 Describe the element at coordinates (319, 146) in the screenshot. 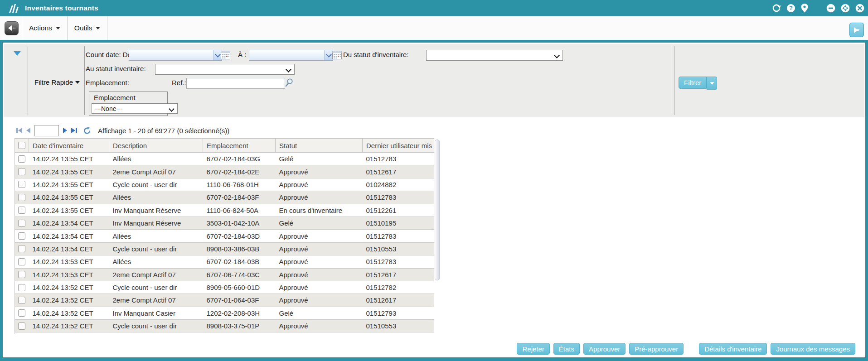

I see `column-header-4: Statut` at that location.